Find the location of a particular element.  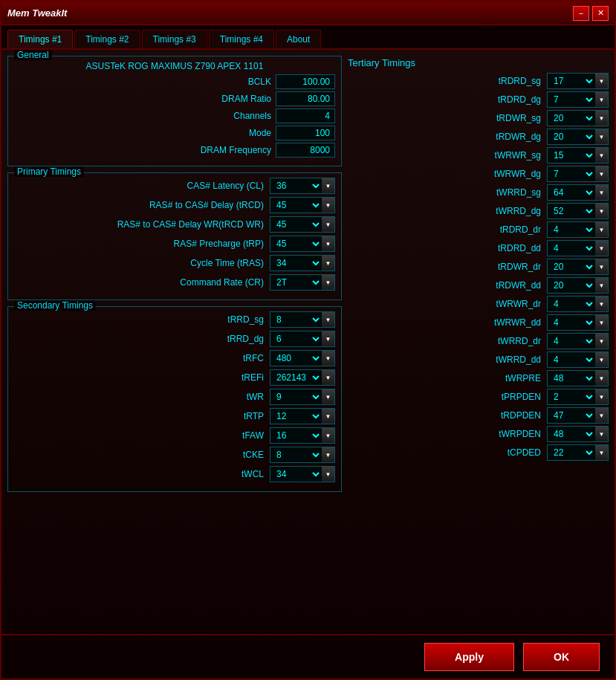

cr-select: 2T is located at coordinates (296, 282).